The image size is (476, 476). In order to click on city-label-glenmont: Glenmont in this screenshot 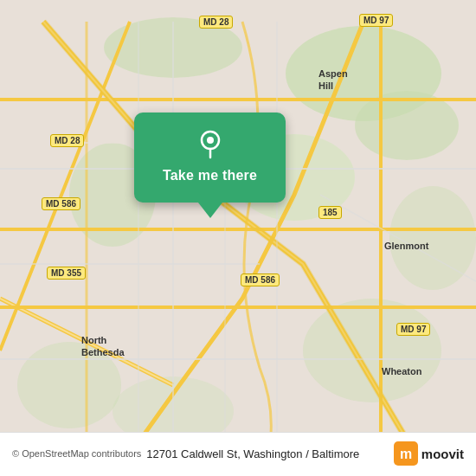, I will do `click(407, 246)`.